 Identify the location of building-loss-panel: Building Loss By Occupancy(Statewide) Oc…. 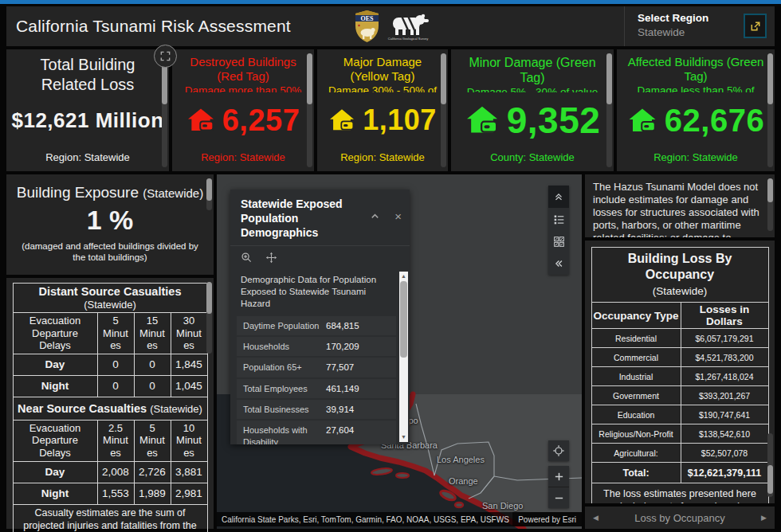
(680, 372).